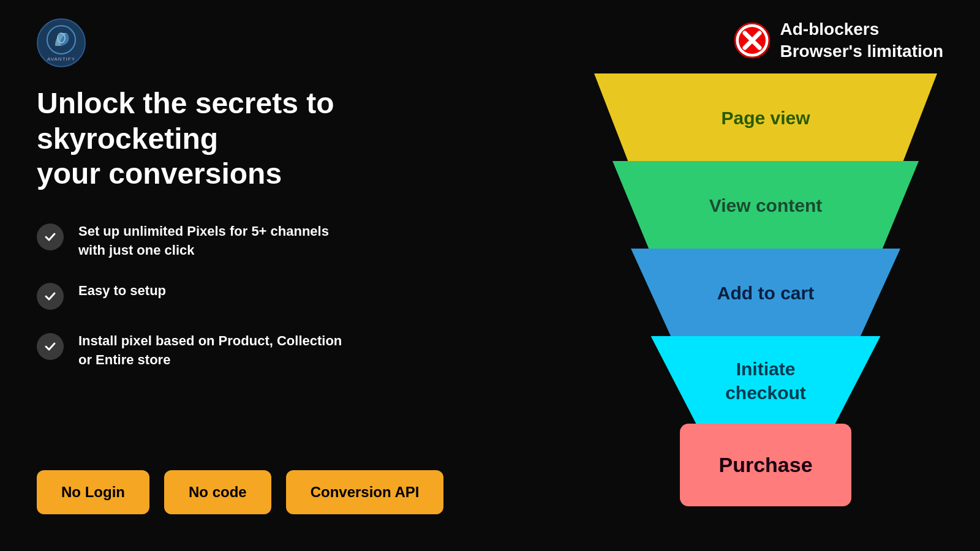 The height and width of the screenshot is (551, 980). What do you see at coordinates (862, 40) in the screenshot?
I see `ad-blocker-text: Ad-blockers Browser's limitation` at bounding box center [862, 40].